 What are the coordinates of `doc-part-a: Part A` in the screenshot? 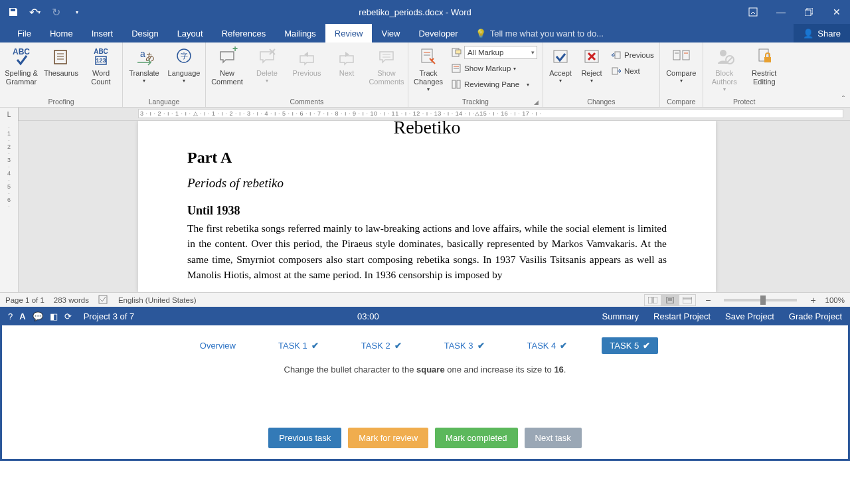 It's located at (427, 157).